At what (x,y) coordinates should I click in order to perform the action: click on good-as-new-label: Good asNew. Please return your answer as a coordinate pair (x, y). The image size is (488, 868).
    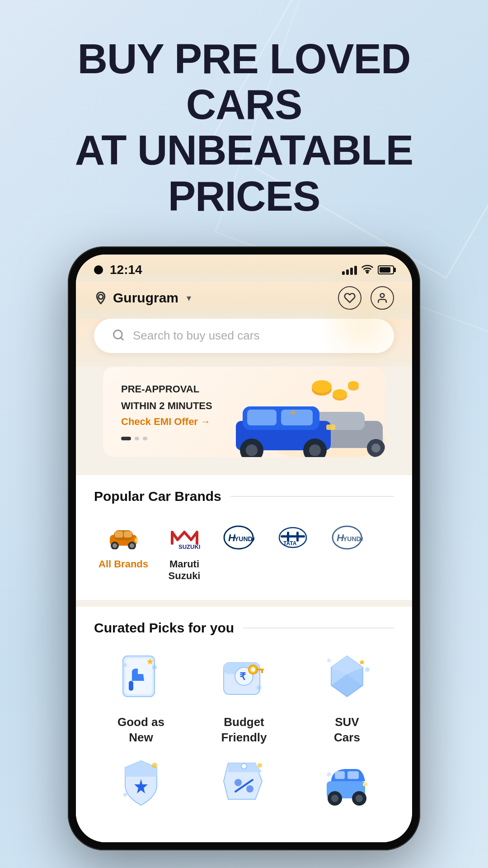
    Looking at the image, I should click on (141, 730).